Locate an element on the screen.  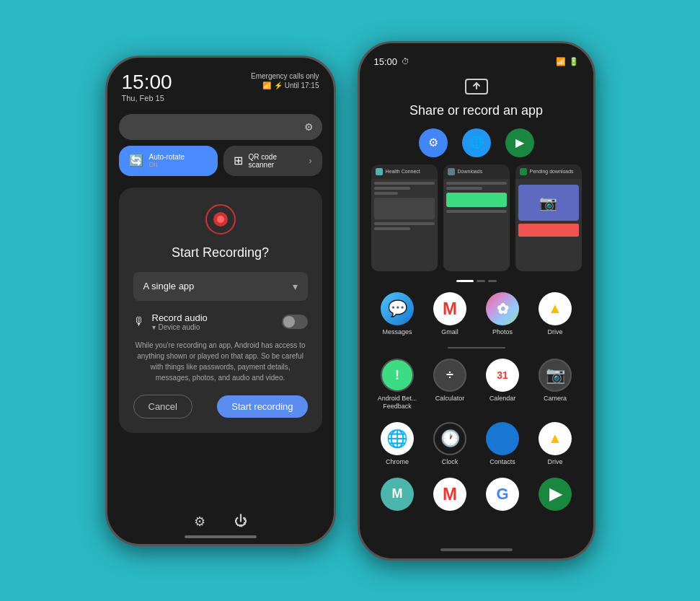
app-clock: 🕐 Clock is located at coordinates (450, 444).